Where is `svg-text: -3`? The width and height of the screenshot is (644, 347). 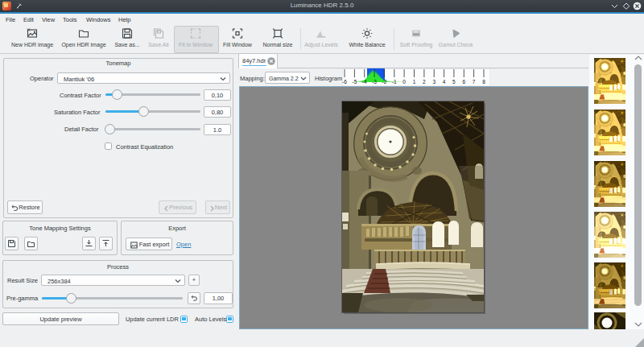 svg-text: -3 is located at coordinates (374, 82).